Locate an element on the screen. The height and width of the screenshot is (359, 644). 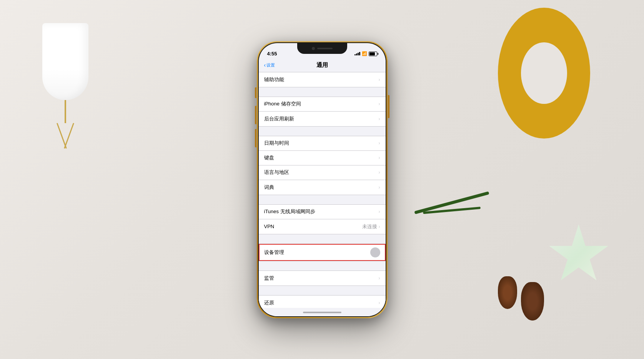
settings-group-1: 辅助功能 › is located at coordinates (322, 80).